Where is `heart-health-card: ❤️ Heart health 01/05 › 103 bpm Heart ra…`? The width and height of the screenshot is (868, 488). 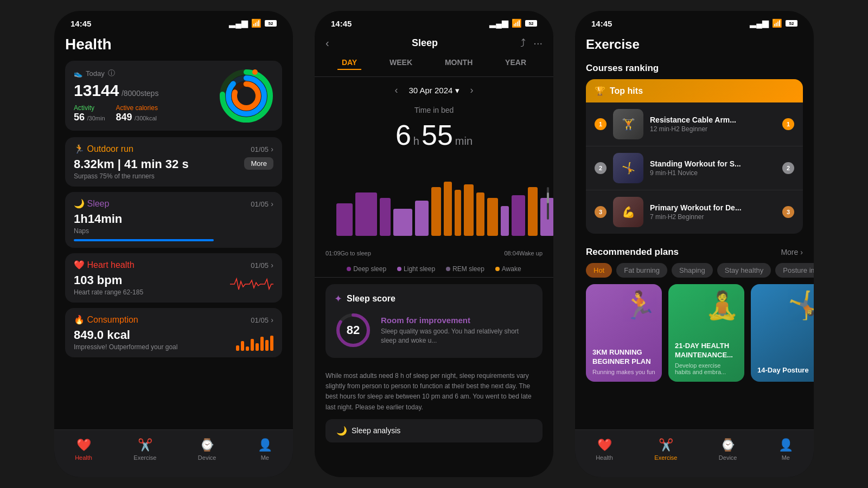
heart-health-card: ❤️ Heart health 01/05 › 103 bpm Heart ra… is located at coordinates (174, 278).